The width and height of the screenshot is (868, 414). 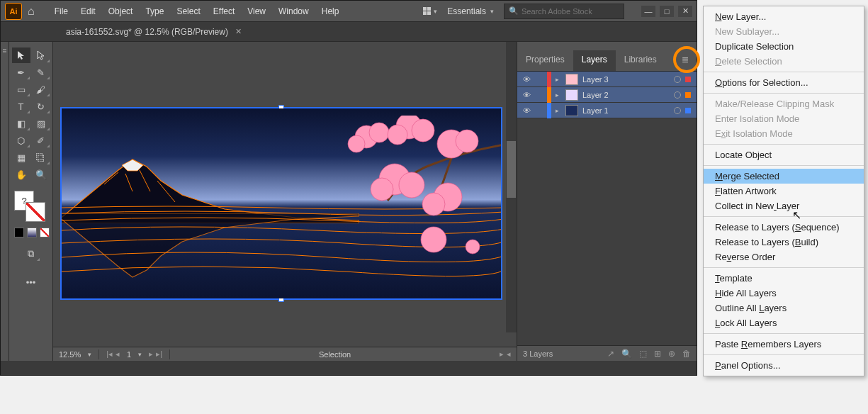 I want to click on color-mode-swatch, so click(x=19, y=233).